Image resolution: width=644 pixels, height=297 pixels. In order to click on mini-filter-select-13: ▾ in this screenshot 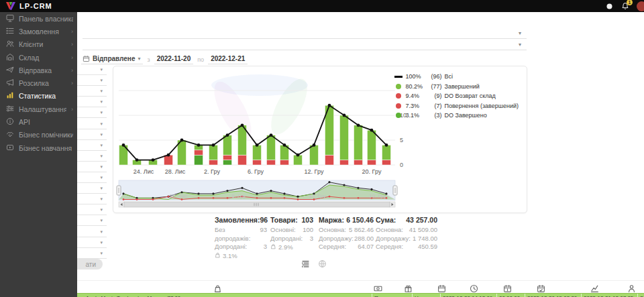, I will do `click(92, 211)`.